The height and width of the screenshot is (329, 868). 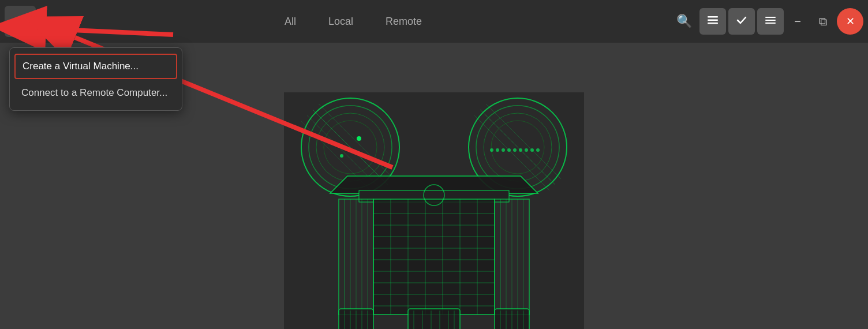 What do you see at coordinates (96, 66) in the screenshot?
I see `create-vm-item: Create a Virtual Machine...` at bounding box center [96, 66].